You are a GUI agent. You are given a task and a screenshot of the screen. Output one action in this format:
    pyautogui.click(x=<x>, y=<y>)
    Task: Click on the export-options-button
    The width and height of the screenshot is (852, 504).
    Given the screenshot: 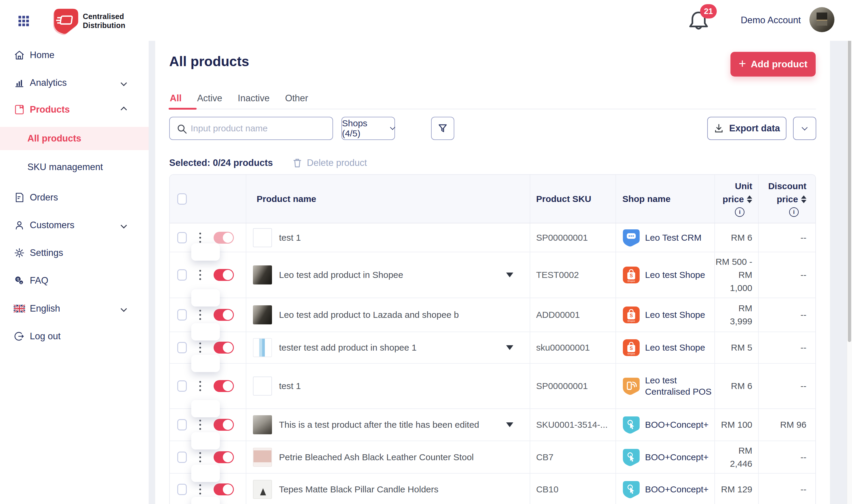 What is the action you would take?
    pyautogui.click(x=805, y=128)
    